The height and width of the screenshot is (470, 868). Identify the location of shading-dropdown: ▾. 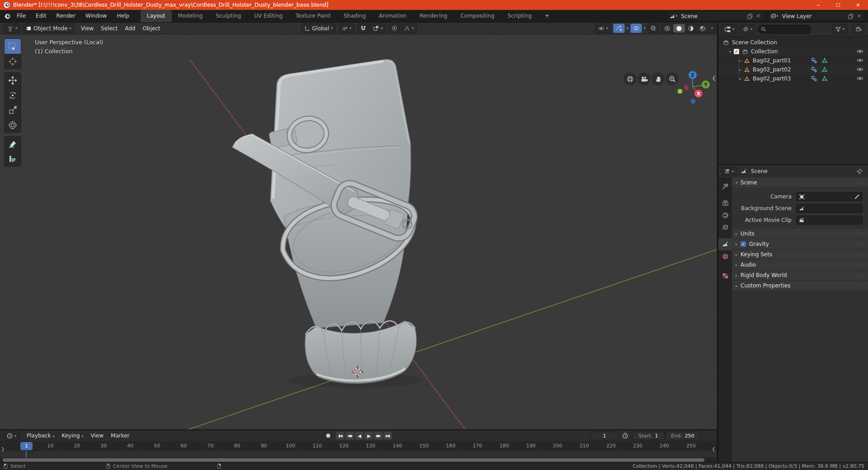
(712, 28).